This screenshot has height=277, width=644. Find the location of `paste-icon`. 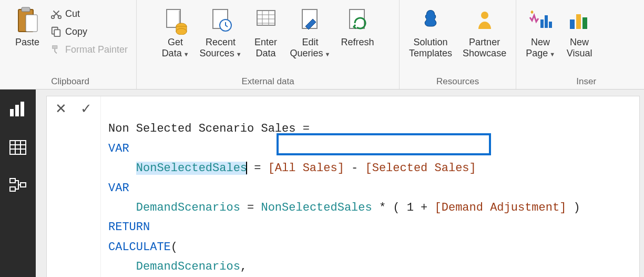

paste-icon is located at coordinates (27, 21).